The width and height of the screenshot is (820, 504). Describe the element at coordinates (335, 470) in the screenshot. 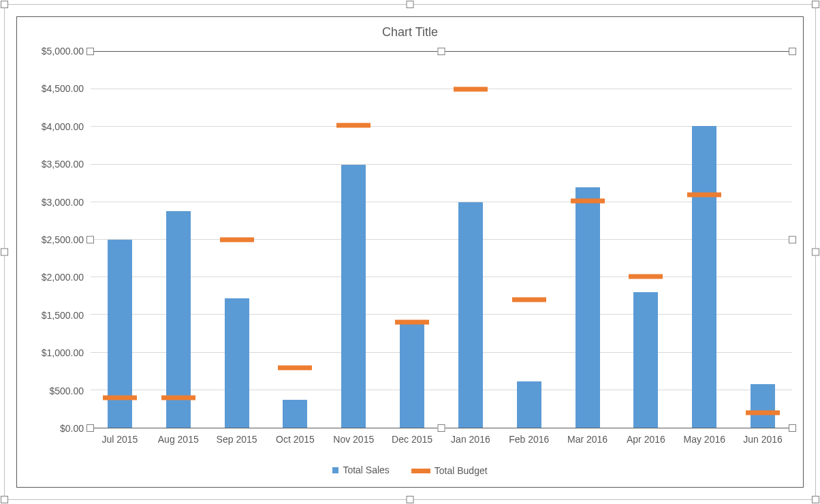

I see `legend-swatch-bar-icon` at that location.